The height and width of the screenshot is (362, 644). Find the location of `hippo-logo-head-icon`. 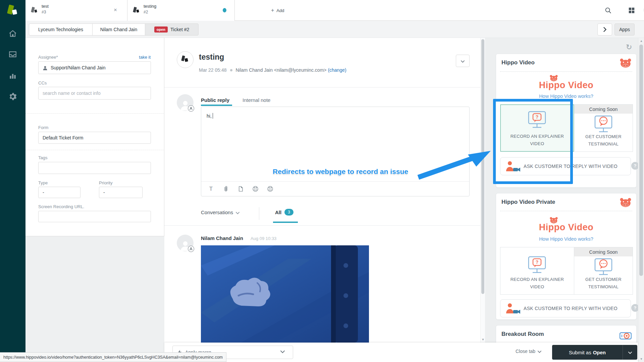

hippo-logo-head-icon is located at coordinates (554, 220).